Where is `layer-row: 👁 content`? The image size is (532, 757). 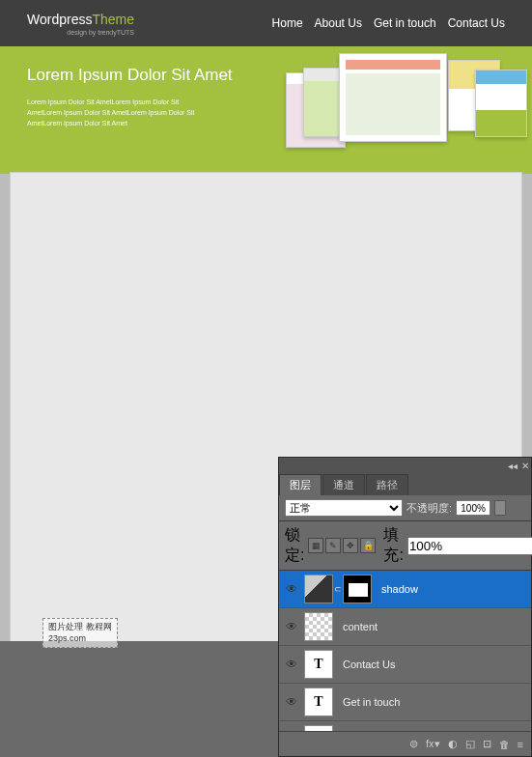 layer-row: 👁 content is located at coordinates (406, 628).